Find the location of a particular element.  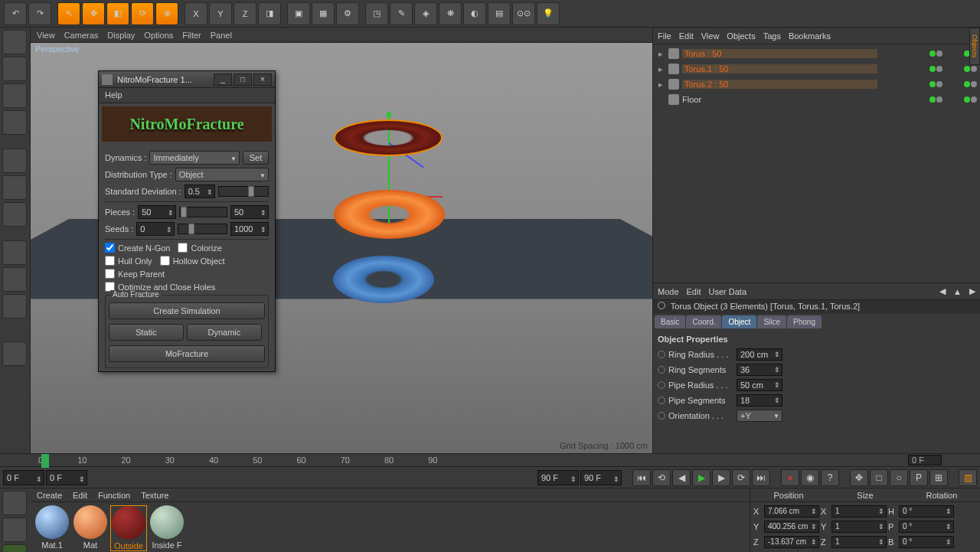

workplane-icon is located at coordinates (15, 122).